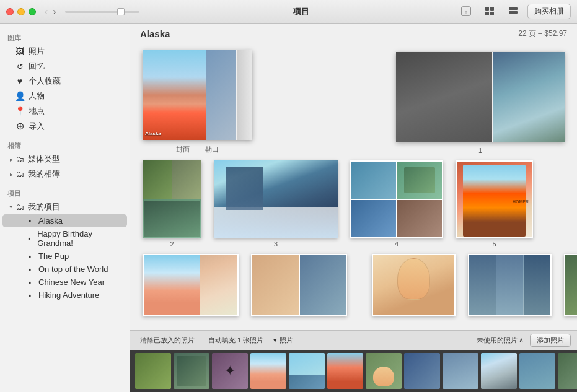  What do you see at coordinates (64, 256) in the screenshot?
I see `sidebar-item-the-pup: ▪ The Pup` at bounding box center [64, 256].